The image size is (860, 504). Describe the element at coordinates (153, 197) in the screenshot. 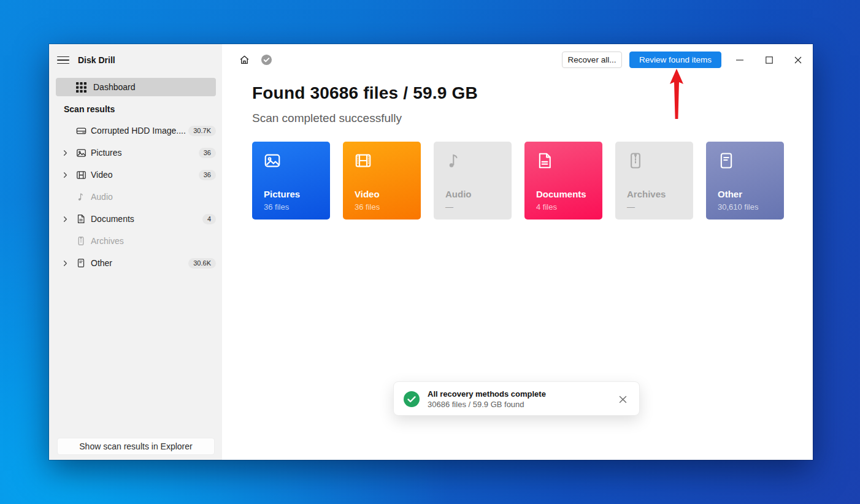

I see `sidebar-item-label: Audio` at that location.